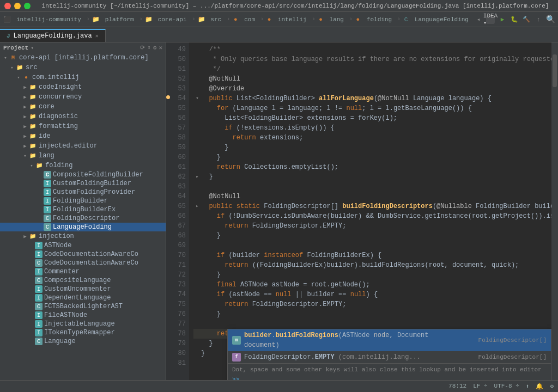  I want to click on tree-formatting: ▶ 📁 formatting, so click(83, 126).